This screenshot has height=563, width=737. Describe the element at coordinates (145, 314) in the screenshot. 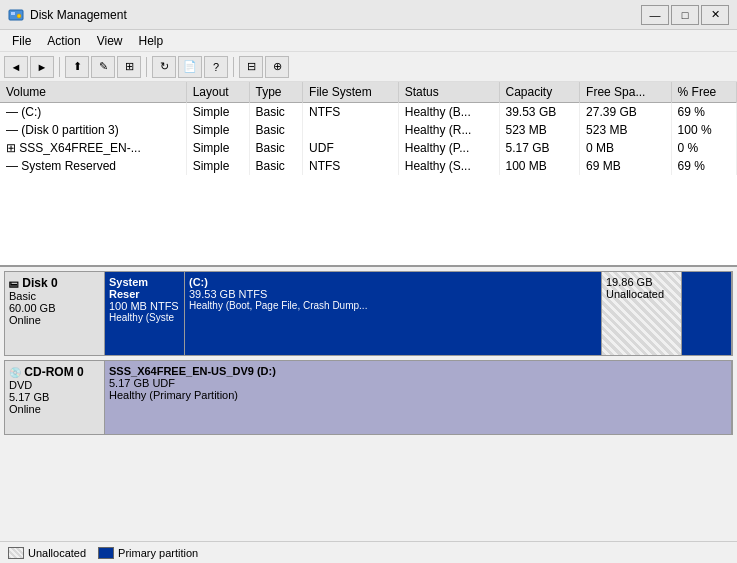

I see `partition-sysres: System Reser 100 MB NTFS Healthy (Syste` at that location.